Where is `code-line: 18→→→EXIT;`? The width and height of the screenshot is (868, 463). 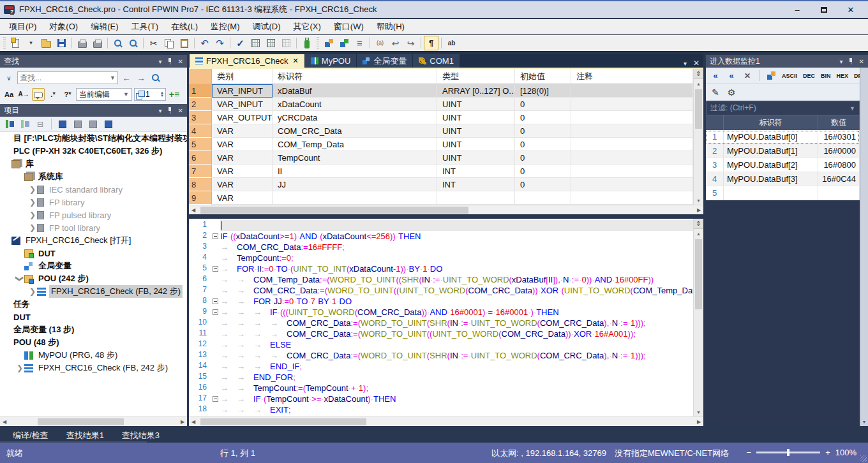 code-line: 18→→→EXIT; is located at coordinates (441, 409).